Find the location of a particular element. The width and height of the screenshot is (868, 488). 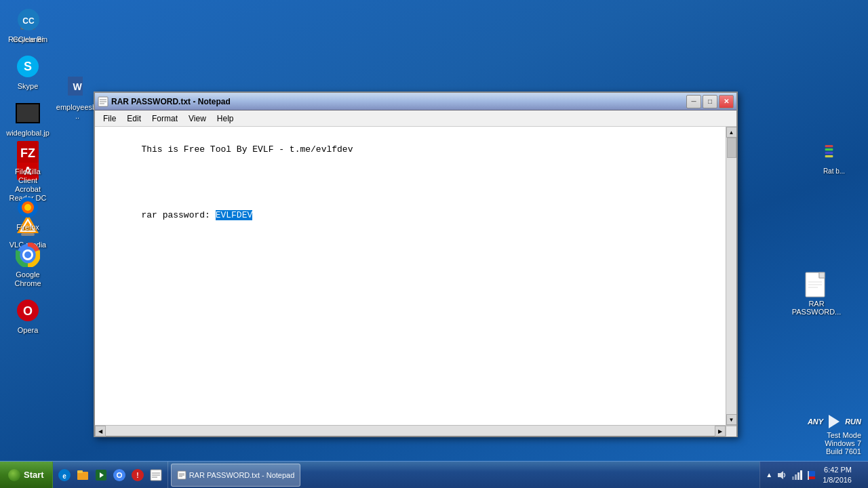

window-controls: ─ □ ✕ is located at coordinates (710, 102).